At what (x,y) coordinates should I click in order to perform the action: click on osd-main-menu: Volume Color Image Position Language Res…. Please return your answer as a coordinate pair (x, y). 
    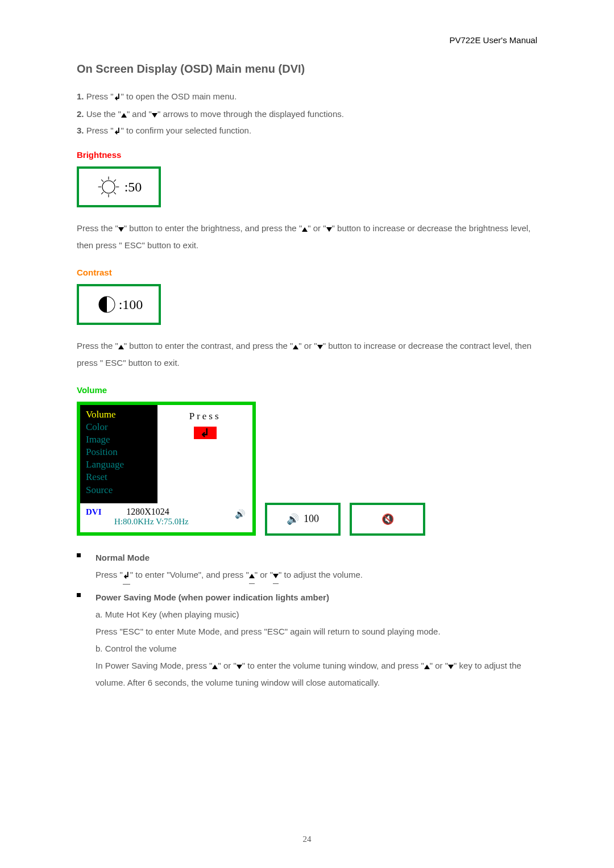
    Looking at the image, I should click on (166, 469).